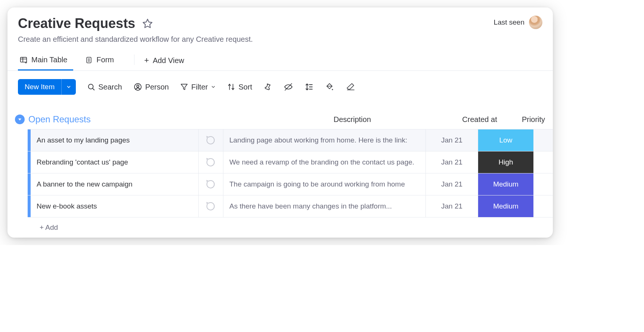 Image resolution: width=644 pixels, height=332 pixels. Describe the element at coordinates (536, 22) in the screenshot. I see `avatar` at that location.